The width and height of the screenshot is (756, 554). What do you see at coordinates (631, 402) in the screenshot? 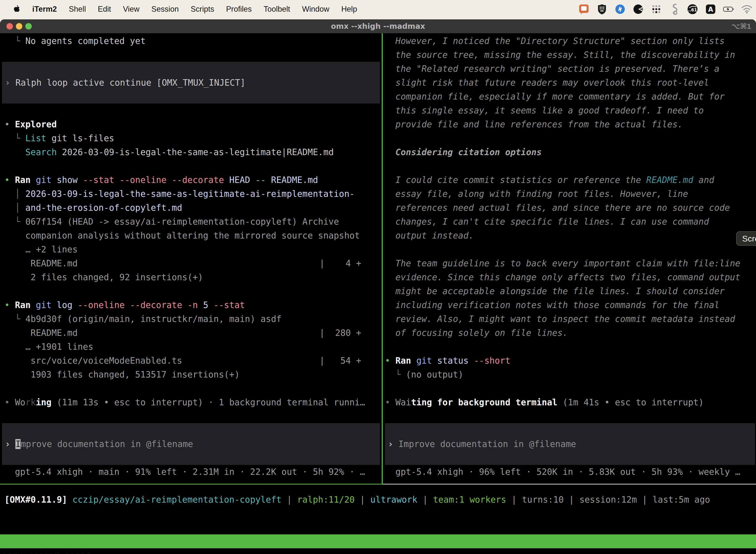
I see `text-segment: (1m 41s • esc to interrupt)` at bounding box center [631, 402].